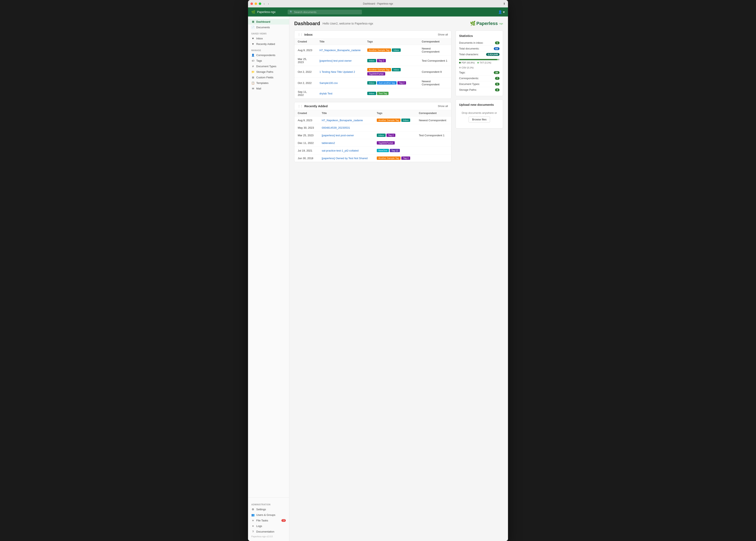 The width and height of the screenshot is (756, 541). What do you see at coordinates (265, 77) in the screenshot?
I see `sidebar-label-custom-fields: Custom Fields` at bounding box center [265, 77].